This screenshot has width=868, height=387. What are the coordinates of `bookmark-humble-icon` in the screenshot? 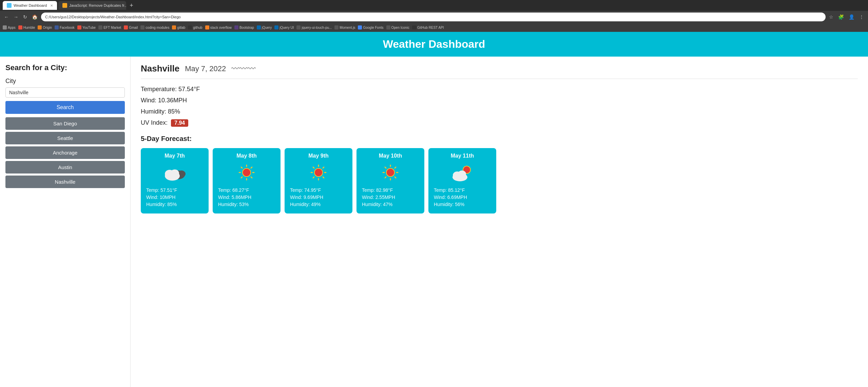 It's located at (20, 27).